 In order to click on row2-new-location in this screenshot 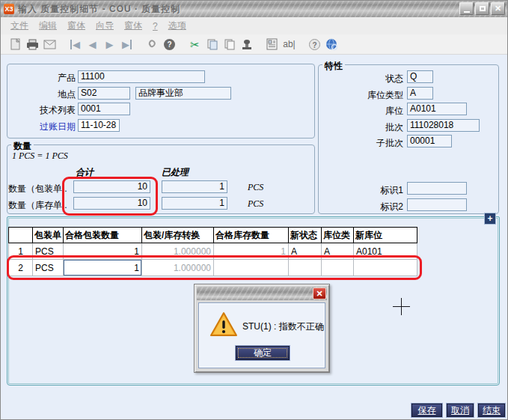, I will do `click(386, 268)`.